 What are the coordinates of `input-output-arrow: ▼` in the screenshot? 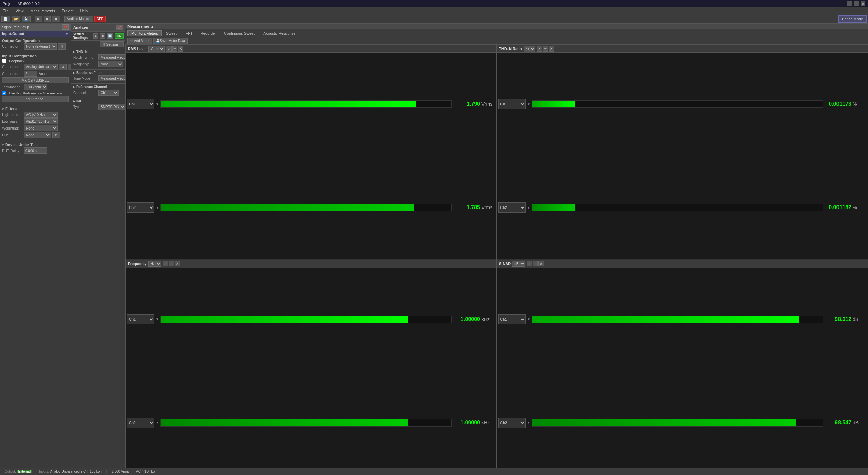 It's located at (67, 34).